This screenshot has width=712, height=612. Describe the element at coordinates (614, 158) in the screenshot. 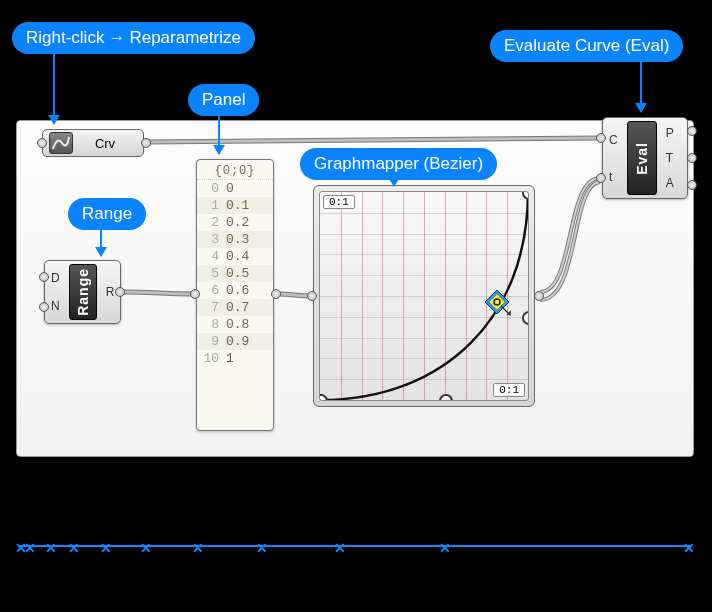

I see `eval-in-ports: C t` at that location.